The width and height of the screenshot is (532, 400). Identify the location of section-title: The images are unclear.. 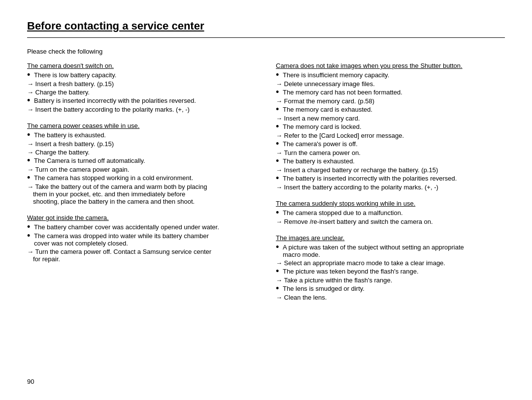
(390, 238).